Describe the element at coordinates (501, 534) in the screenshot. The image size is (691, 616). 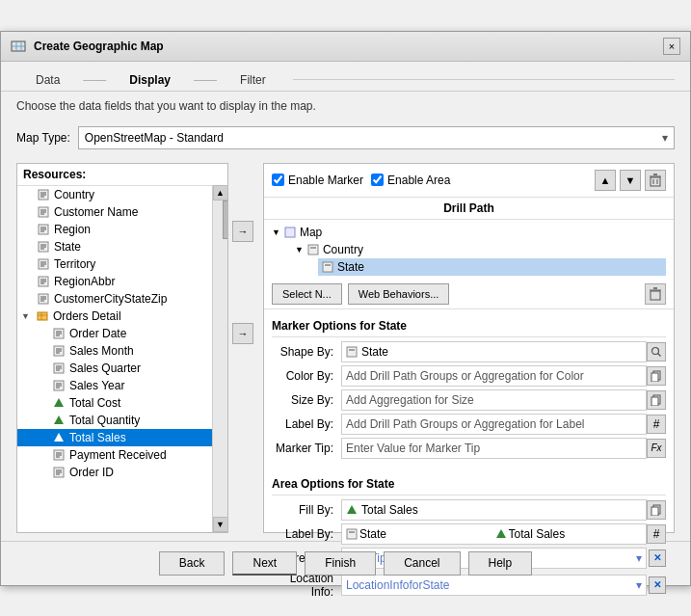
I see `total-sales-icon-small` at that location.